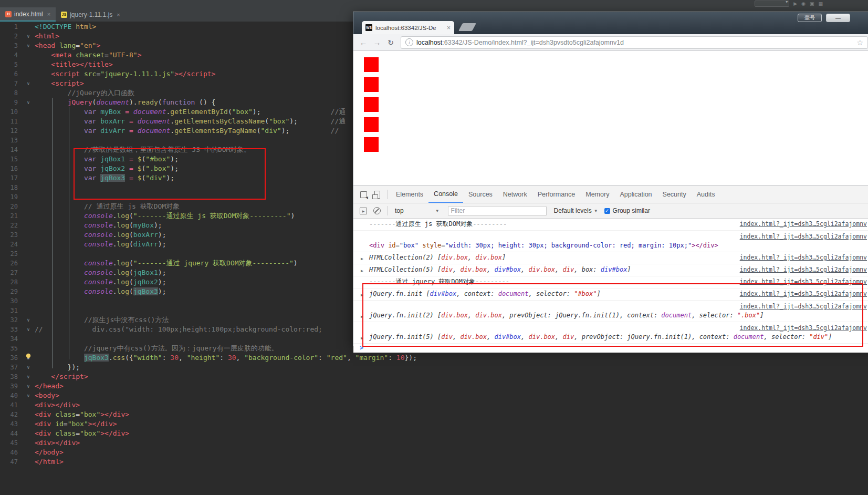  What do you see at coordinates (611, 270) in the screenshot?
I see `console-message: ▶HTMLCollection(5) [div, div.box, div#bo…` at bounding box center [611, 270].